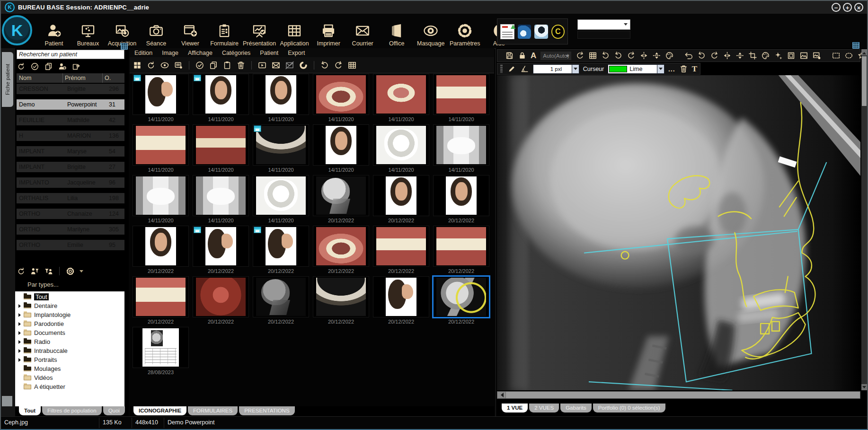 This screenshot has height=430, width=868. What do you see at coordinates (161, 251) in the screenshot?
I see `thumbnail-frontal-smile: 20/12/2022` at bounding box center [161, 251].